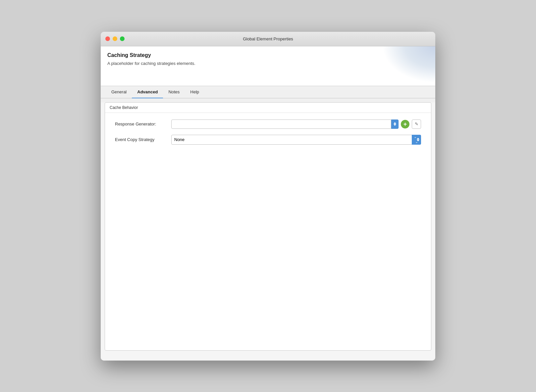  What do you see at coordinates (268, 39) in the screenshot?
I see `titlebar: Global Element Properties` at bounding box center [268, 39].